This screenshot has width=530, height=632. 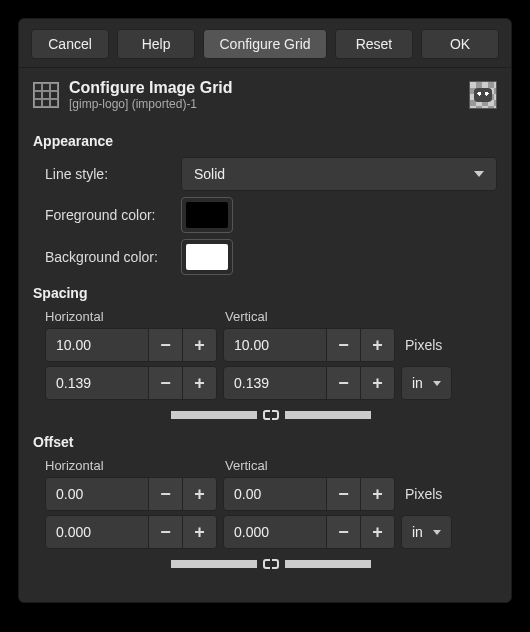 I want to click on header-text: Configure Image Grid [gimp-logo] (import…, so click(x=151, y=94).